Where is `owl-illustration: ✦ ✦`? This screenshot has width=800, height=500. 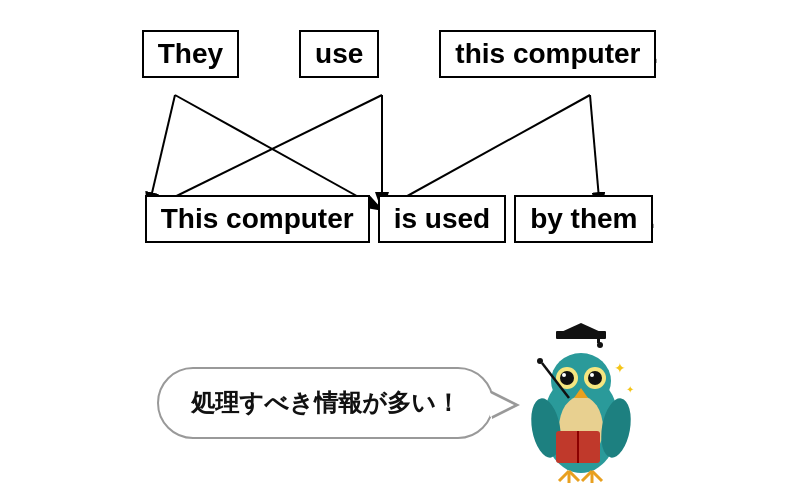 owl-illustration: ✦ ✦ is located at coordinates (579, 403).